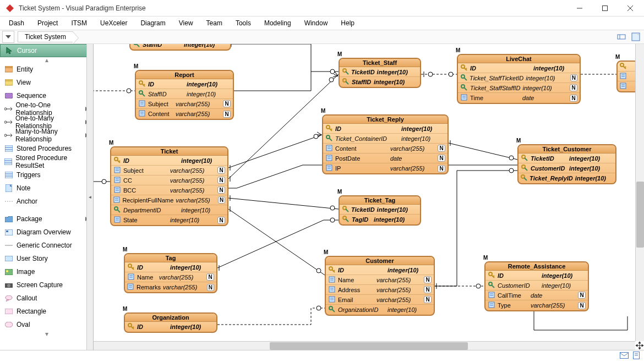  Describe the element at coordinates (171, 322) in the screenshot. I see `entity-organization: OrganizationIDinteger(10)` at that location.